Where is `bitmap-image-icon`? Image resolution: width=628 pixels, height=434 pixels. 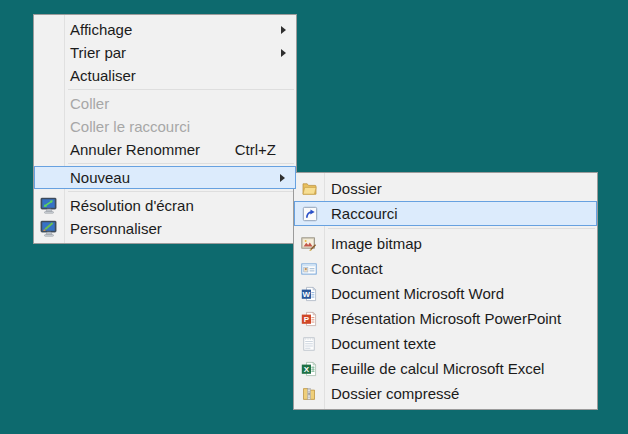 bitmap-image-icon is located at coordinates (309, 244).